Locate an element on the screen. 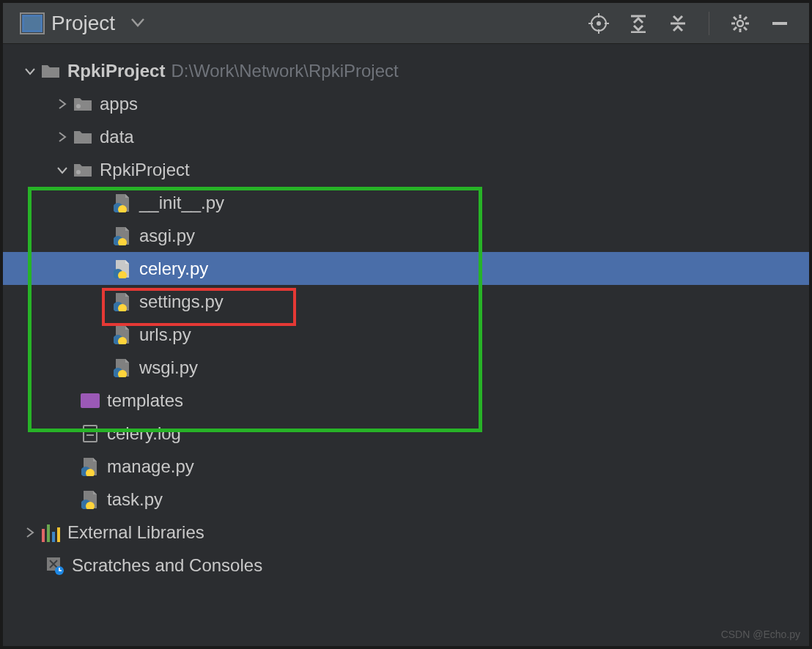 This screenshot has width=812, height=649. extlibs-label: External Libraries is located at coordinates (136, 533).